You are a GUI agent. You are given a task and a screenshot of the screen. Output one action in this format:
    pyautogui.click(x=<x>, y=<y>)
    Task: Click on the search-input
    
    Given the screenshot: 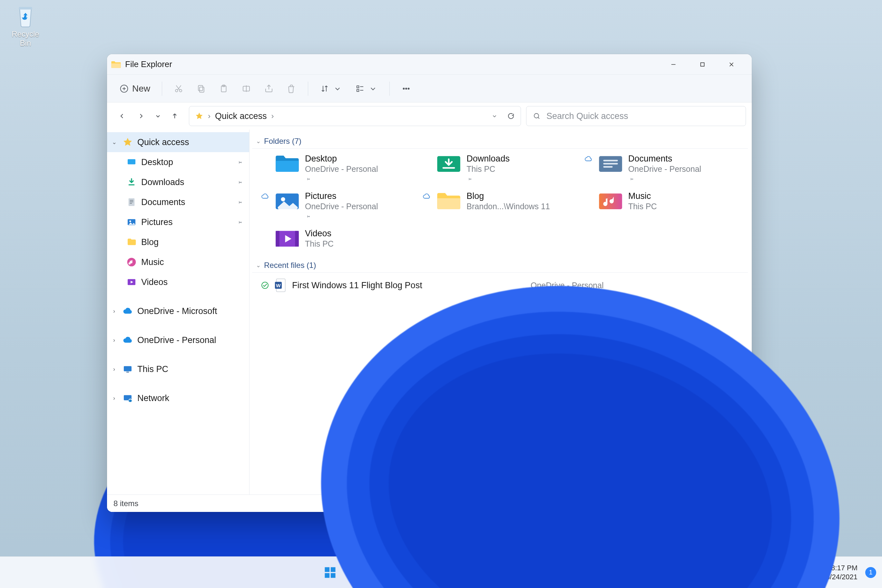 What is the action you would take?
    pyautogui.click(x=642, y=116)
    